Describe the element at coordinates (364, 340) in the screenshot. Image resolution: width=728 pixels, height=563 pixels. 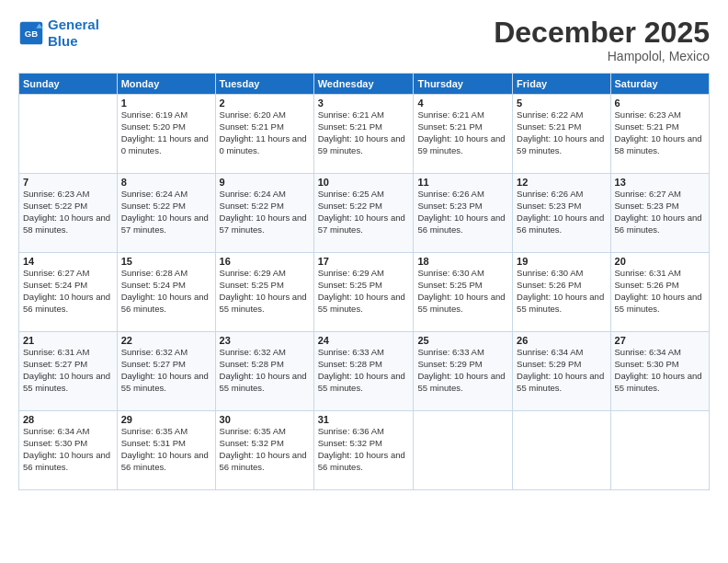
I see `day-number: 24` at that location.